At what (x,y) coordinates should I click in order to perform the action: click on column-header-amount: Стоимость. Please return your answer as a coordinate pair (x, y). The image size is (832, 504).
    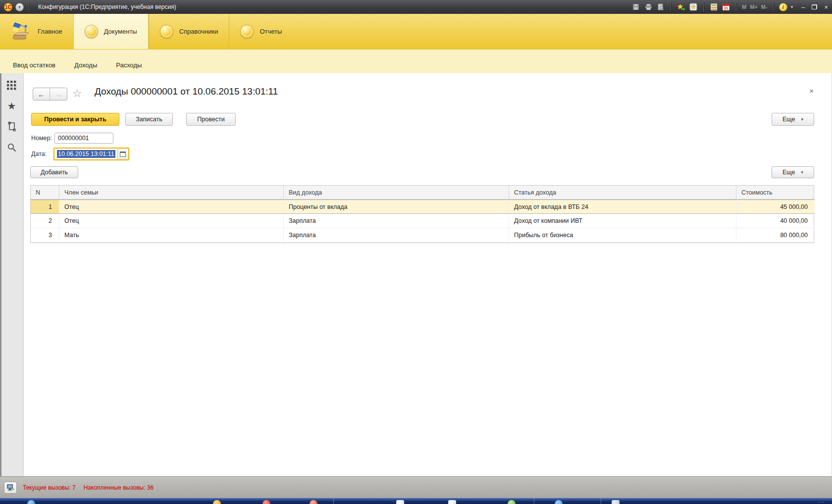
    Looking at the image, I should click on (776, 193).